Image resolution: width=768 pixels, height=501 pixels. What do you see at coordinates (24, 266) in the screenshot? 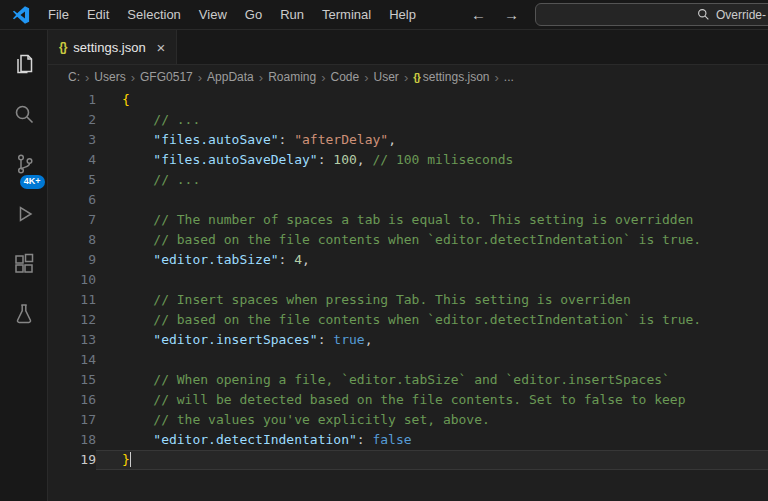
I see `extensions-icon` at bounding box center [24, 266].